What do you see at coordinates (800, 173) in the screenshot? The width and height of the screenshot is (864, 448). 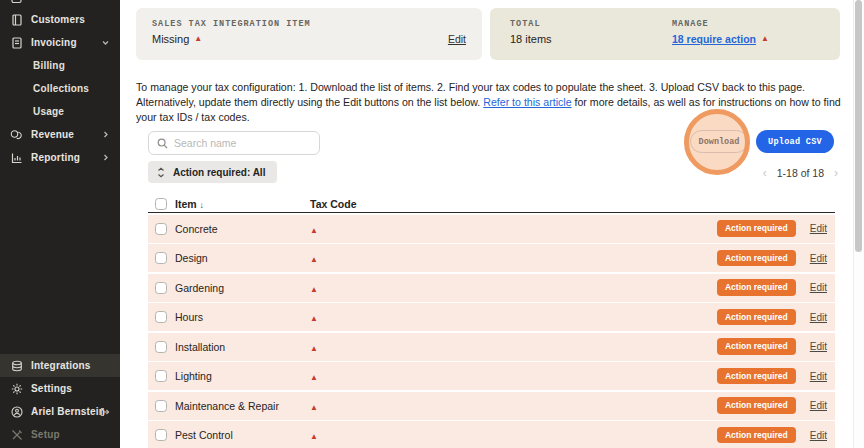 I see `pagination: ‹ 1-18 of 18 ›` at bounding box center [800, 173].